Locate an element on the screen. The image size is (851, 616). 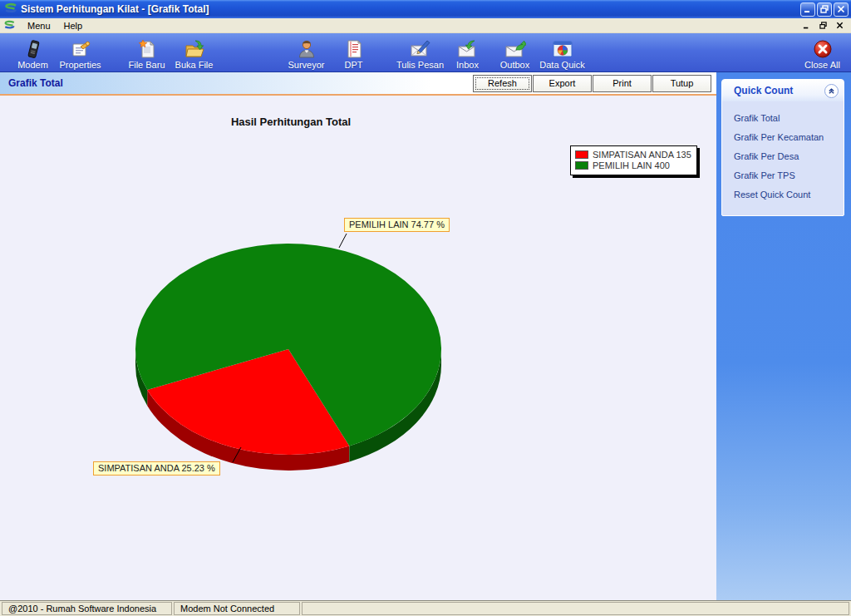
restore-button is located at coordinates (824, 10).